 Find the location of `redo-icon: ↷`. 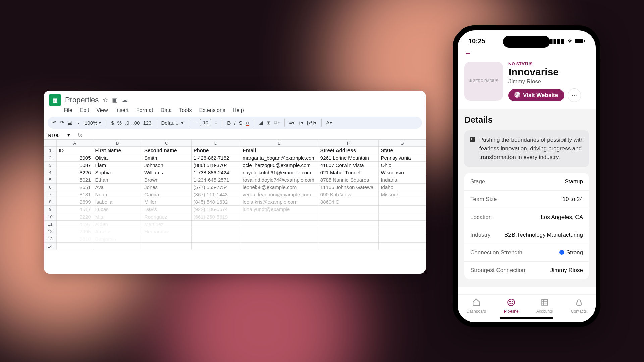

redo-icon: ↷ is located at coordinates (62, 123).